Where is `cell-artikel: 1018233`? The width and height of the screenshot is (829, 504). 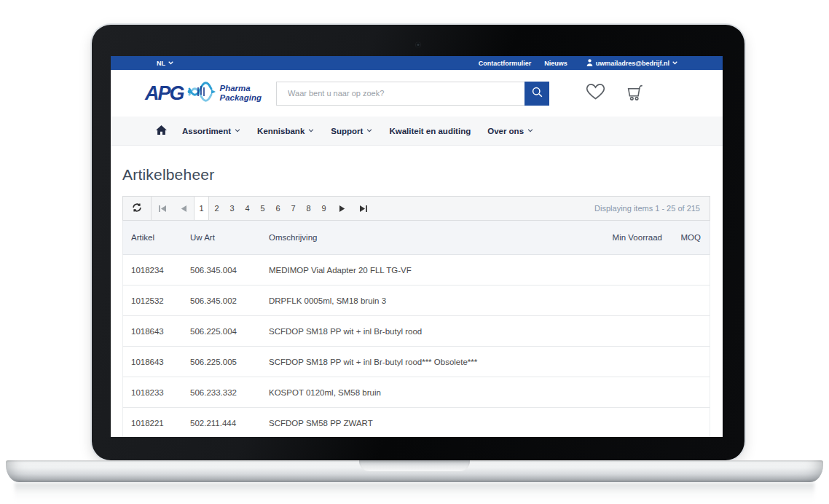 cell-artikel: 1018233 is located at coordinates (153, 393).